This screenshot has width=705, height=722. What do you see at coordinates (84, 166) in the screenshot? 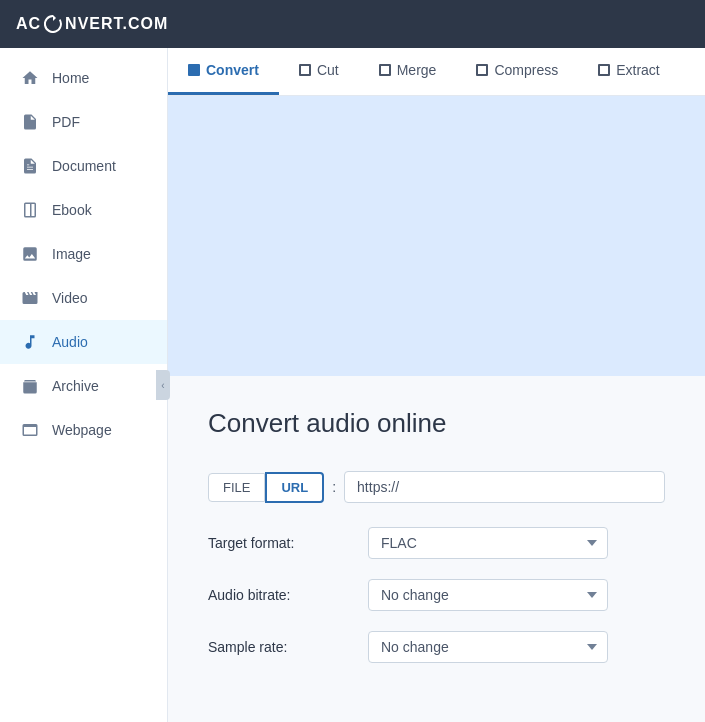
I see `sidebar-item-document: Document` at bounding box center [84, 166].